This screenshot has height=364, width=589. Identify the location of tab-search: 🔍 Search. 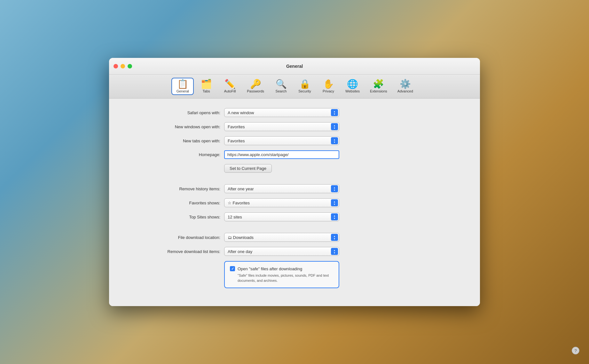
(281, 86).